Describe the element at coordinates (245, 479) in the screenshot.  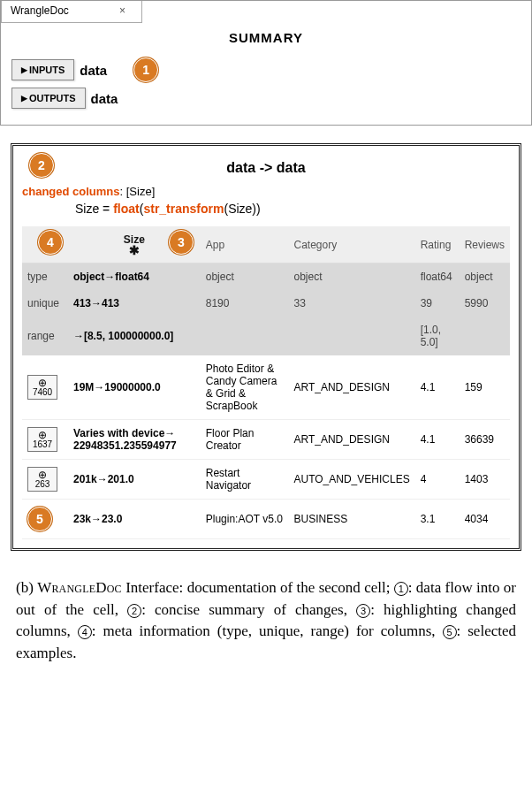
I see `cell-app: Restart Navigator` at that location.